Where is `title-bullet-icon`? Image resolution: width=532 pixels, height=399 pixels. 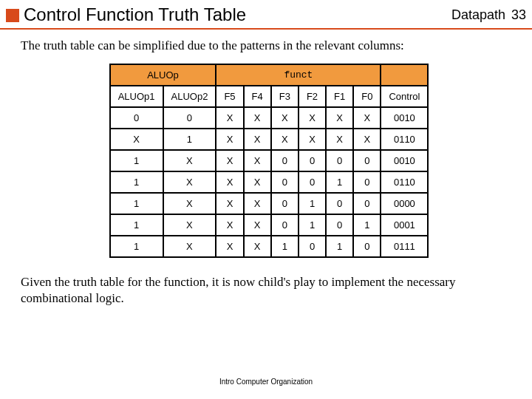 title-bullet-icon is located at coordinates (13, 16).